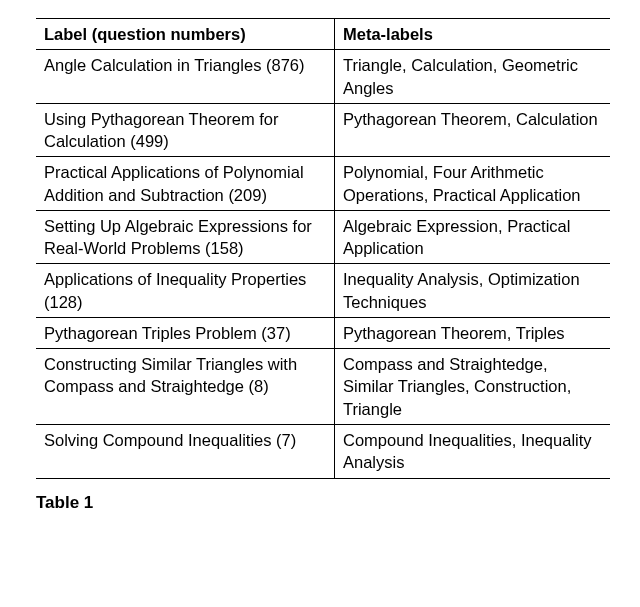 The width and height of the screenshot is (640, 607). Describe the element at coordinates (323, 184) in the screenshot. I see `table-row: Practical Applications of Polynomial Add…` at that location.